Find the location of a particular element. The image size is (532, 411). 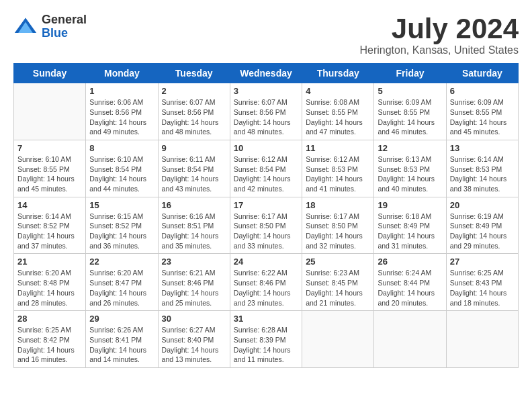

subtitle: Herington, Kansas, United States is located at coordinates (439, 50).